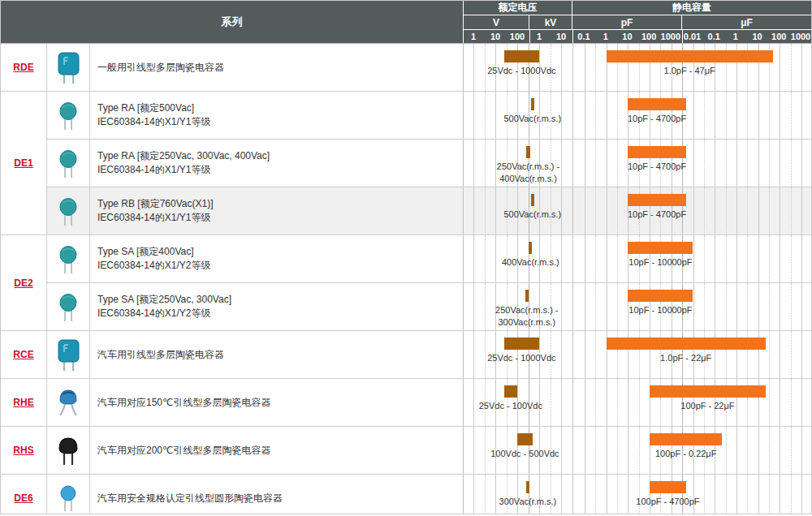 This screenshot has height=516, width=812. I want to click on series-link-de2: DE2, so click(23, 283).